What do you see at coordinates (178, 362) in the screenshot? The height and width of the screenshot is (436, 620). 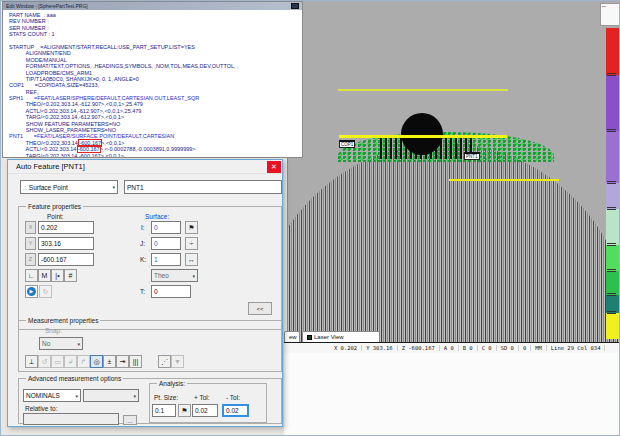 I see `filter-icon: ▼` at bounding box center [178, 362].